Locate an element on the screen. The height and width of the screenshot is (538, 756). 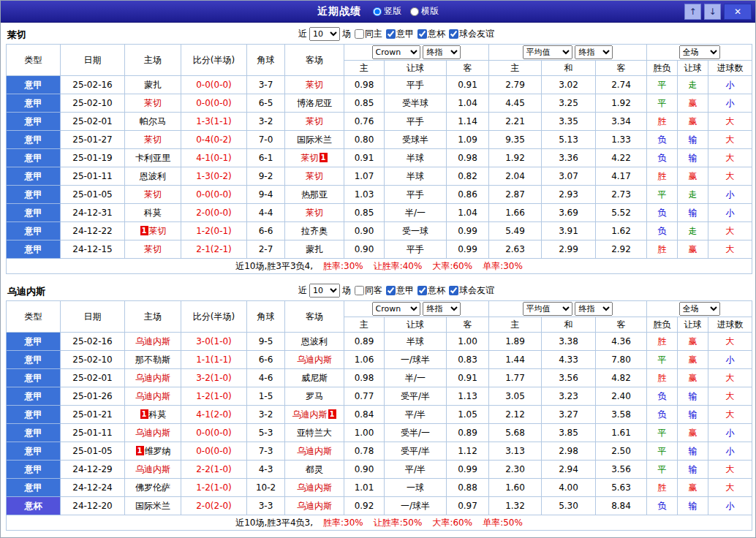
home-team-cell: 1维罗纳 is located at coordinates (154, 452).